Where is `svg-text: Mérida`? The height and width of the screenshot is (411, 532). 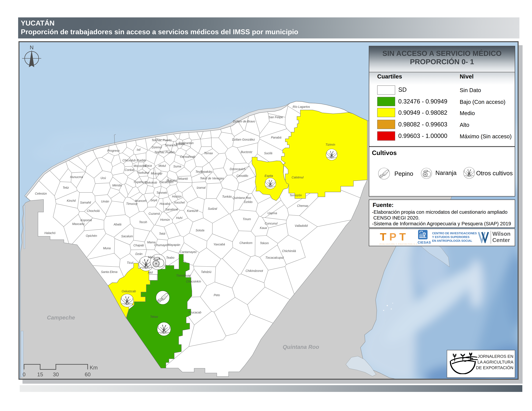 svg-text: Mérida is located at coordinates (117, 185).